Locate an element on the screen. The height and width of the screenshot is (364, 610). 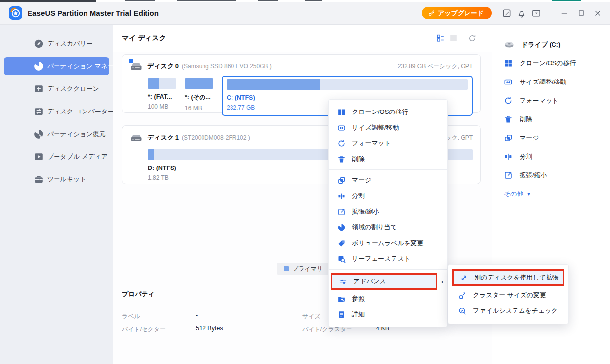
disk-convert-icon is located at coordinates (39, 112).